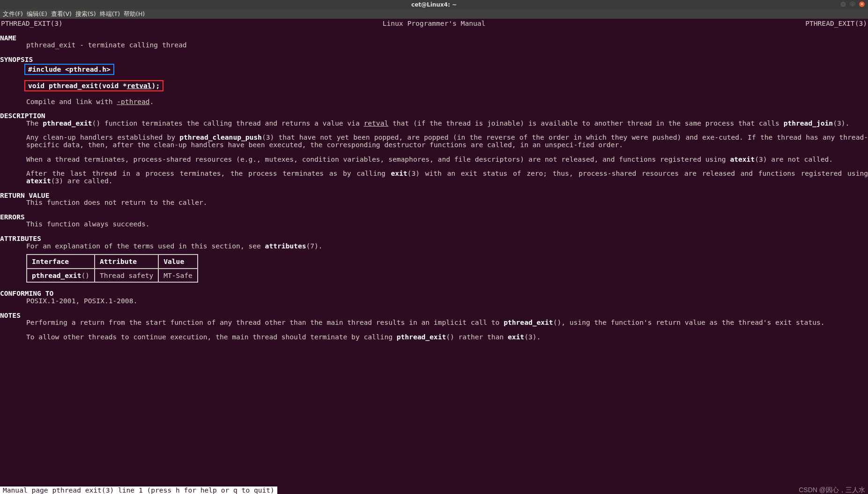 This screenshot has height=494, width=868. What do you see at coordinates (862, 4) in the screenshot?
I see `close-button: ✕` at bounding box center [862, 4].